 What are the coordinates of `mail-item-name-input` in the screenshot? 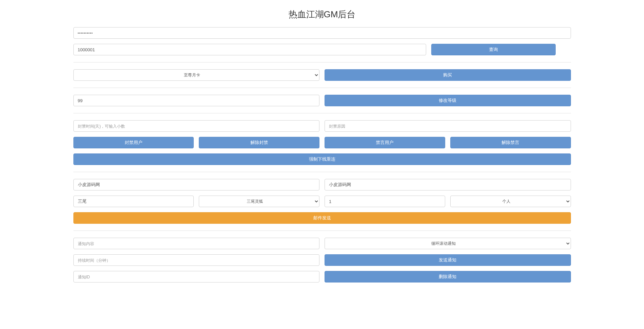 It's located at (134, 201).